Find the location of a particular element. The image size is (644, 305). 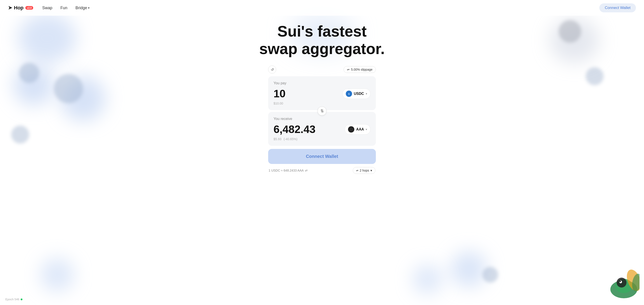

hero-title-line2: swap aggregator. is located at coordinates (322, 49).